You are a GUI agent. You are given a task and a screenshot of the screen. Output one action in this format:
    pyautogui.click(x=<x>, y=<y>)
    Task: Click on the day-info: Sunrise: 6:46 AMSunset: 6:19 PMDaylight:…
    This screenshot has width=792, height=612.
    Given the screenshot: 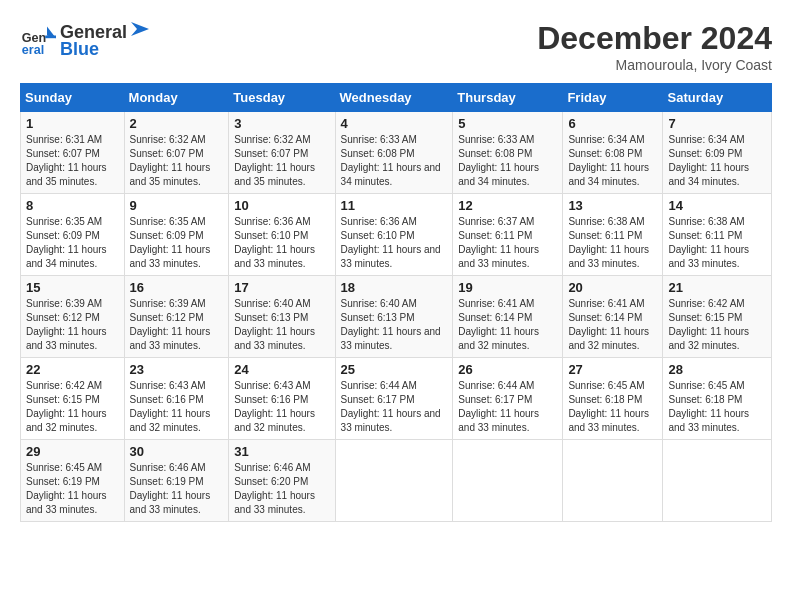 What is the action you would take?
    pyautogui.click(x=177, y=489)
    